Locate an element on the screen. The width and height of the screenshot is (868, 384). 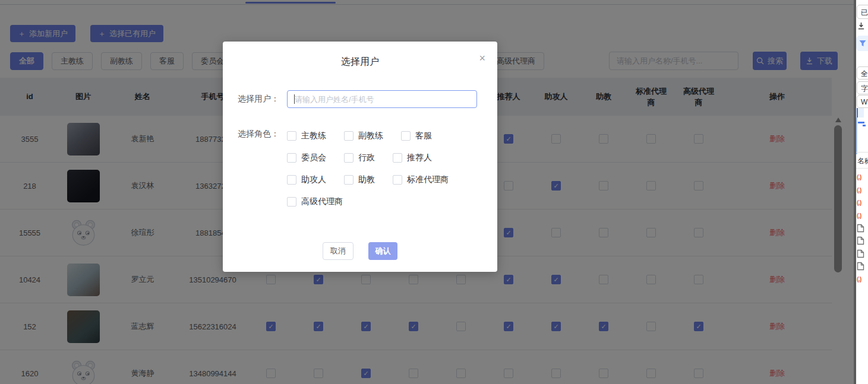
panel-button-partial: 全 is located at coordinates (863, 73).